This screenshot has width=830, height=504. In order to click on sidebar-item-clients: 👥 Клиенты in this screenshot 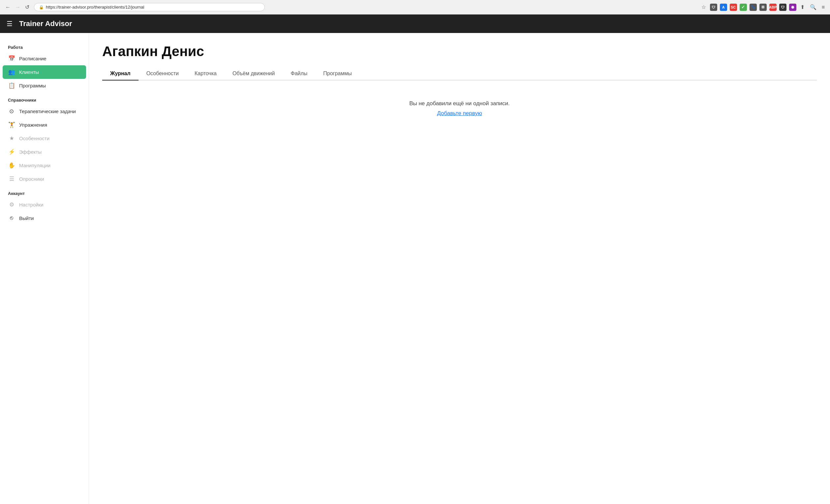, I will do `click(44, 72)`.